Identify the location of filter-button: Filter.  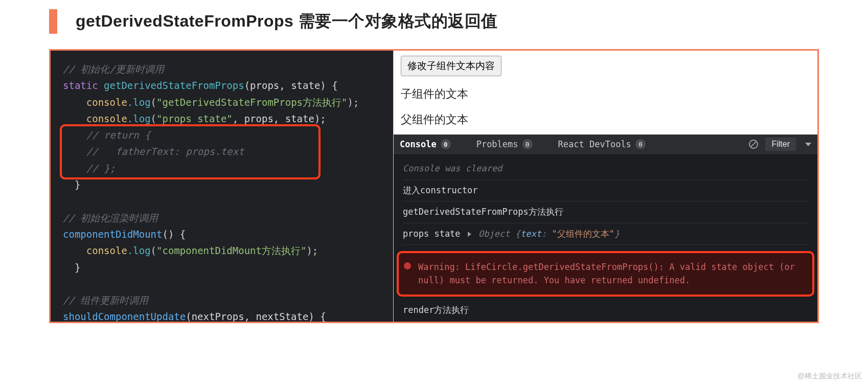
(781, 144).